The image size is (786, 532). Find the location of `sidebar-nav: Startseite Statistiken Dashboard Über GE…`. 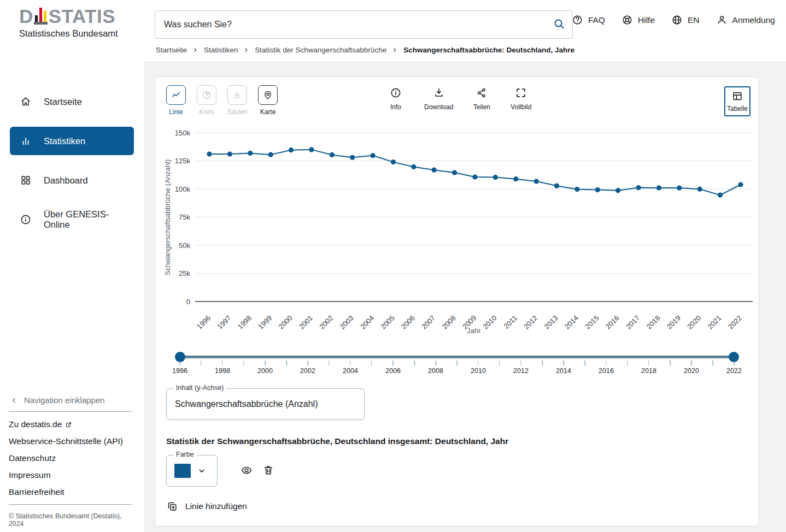

sidebar-nav: Startseite Statistiken Dashboard Über GE… is located at coordinates (72, 166).